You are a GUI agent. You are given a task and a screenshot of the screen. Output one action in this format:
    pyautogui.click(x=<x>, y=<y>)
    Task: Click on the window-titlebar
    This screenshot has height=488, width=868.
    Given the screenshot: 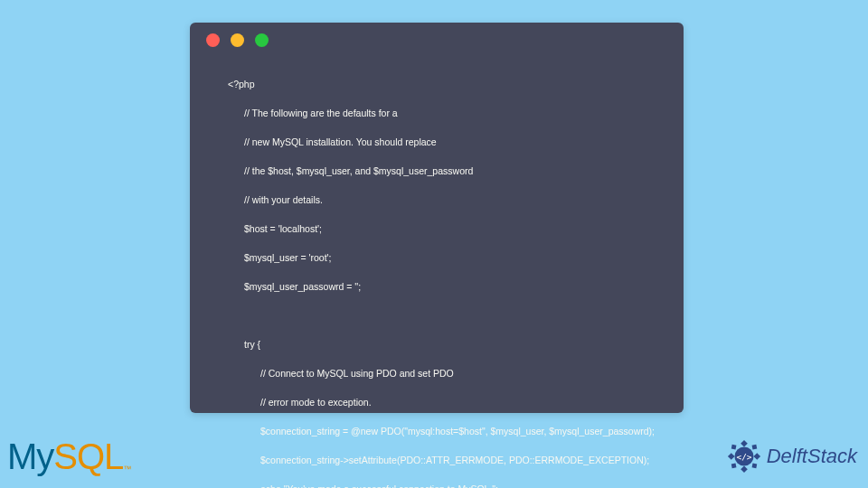 What is the action you would take?
    pyautogui.click(x=437, y=40)
    